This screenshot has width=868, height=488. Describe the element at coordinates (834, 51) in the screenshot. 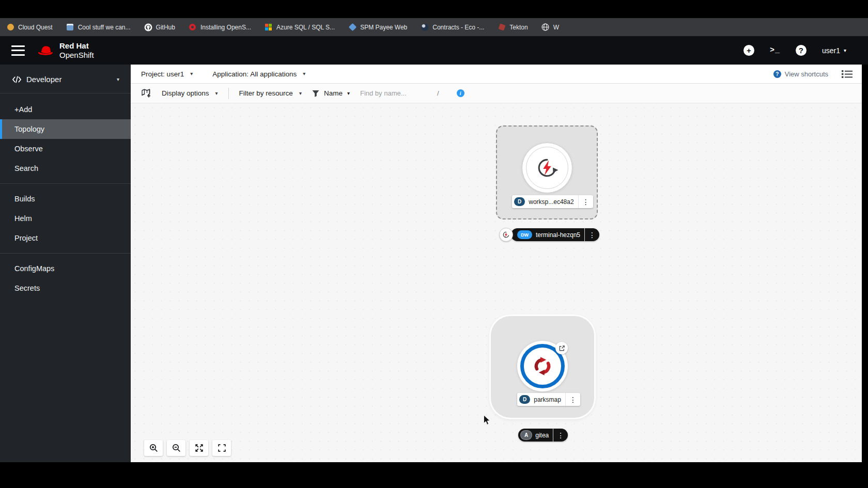

I see `user-menu: user1 ▾` at that location.